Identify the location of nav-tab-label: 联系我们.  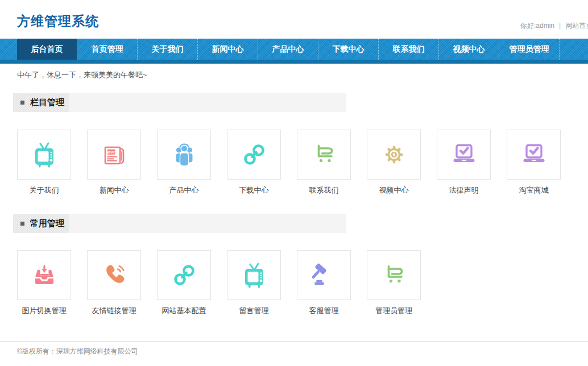
(409, 49).